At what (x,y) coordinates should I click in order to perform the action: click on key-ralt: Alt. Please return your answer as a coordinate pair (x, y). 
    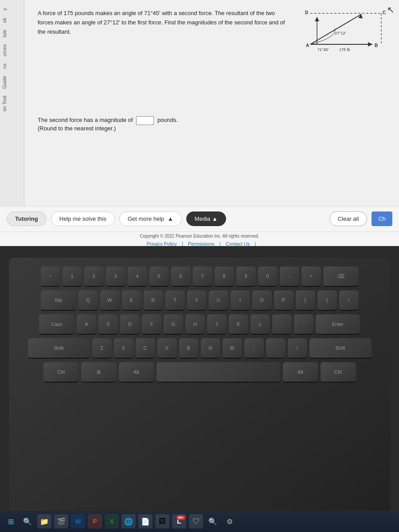
    Looking at the image, I should click on (301, 372).